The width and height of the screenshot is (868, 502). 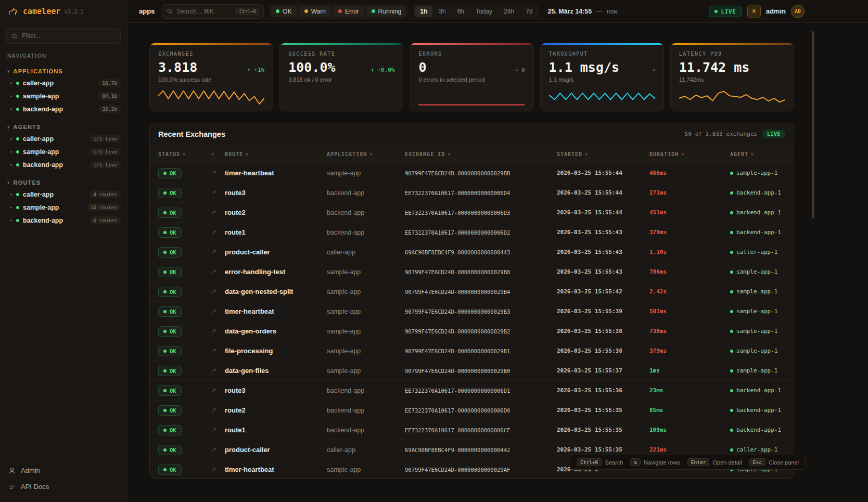 What do you see at coordinates (63, 183) in the screenshot?
I see `nav-group-header-routes: ▾ROUTES` at bounding box center [63, 183].